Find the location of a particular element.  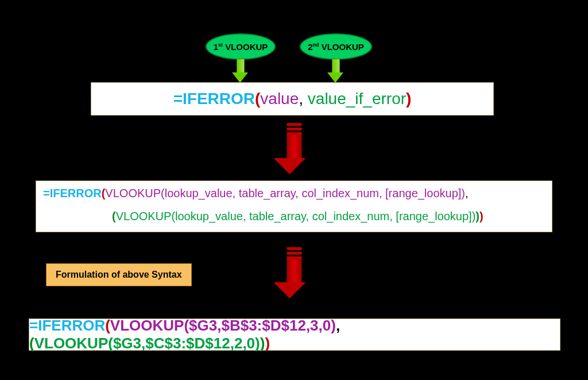

green-arrow-2-body is located at coordinates (336, 66).